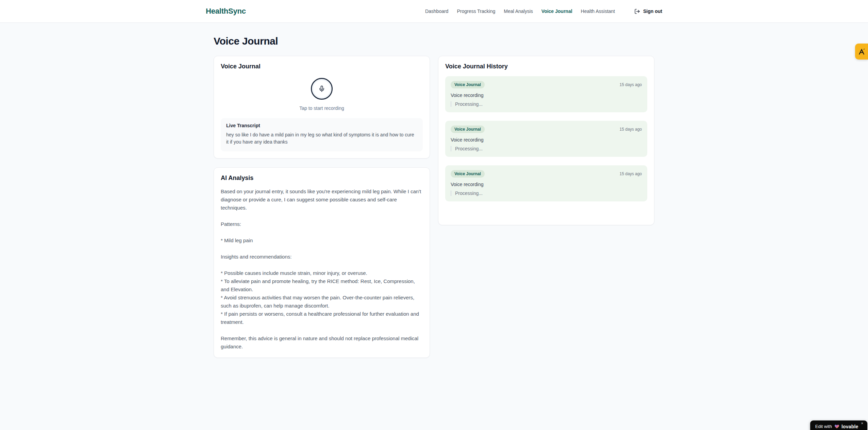  What do you see at coordinates (862, 423) in the screenshot?
I see `close-icon: ×` at bounding box center [862, 423].